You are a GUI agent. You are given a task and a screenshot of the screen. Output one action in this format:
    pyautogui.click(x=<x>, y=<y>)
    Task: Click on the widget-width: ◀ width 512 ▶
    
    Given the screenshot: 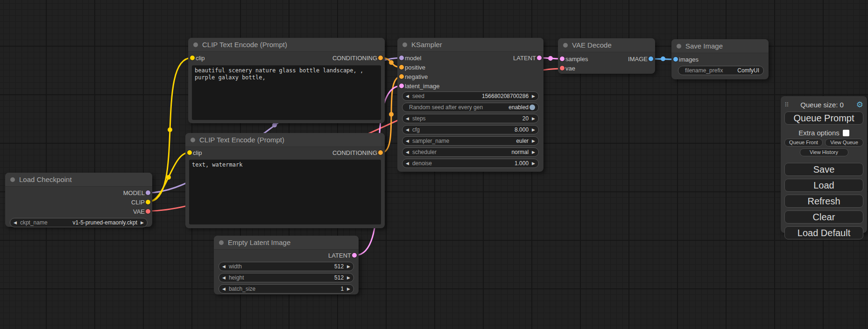 What is the action you would take?
    pyautogui.click(x=286, y=266)
    